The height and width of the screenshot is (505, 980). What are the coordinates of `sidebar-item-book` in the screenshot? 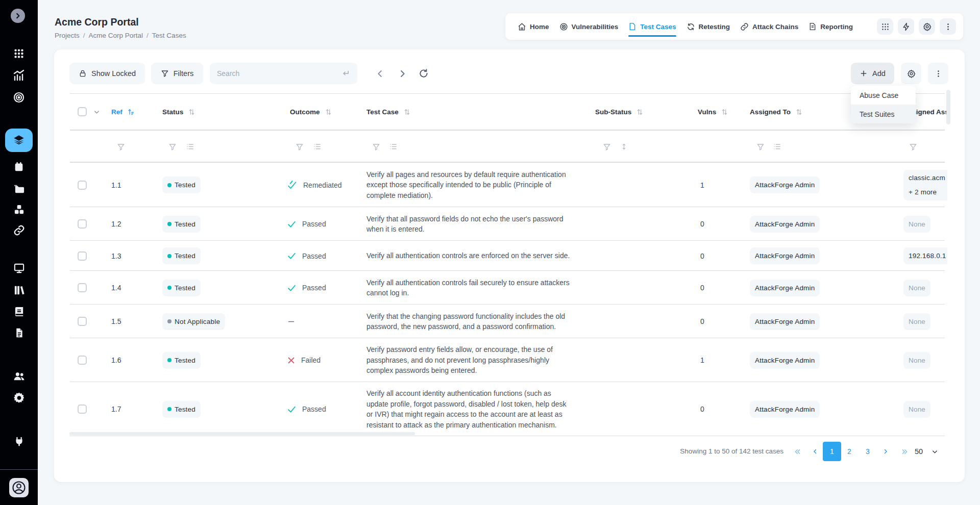 It's located at (19, 311).